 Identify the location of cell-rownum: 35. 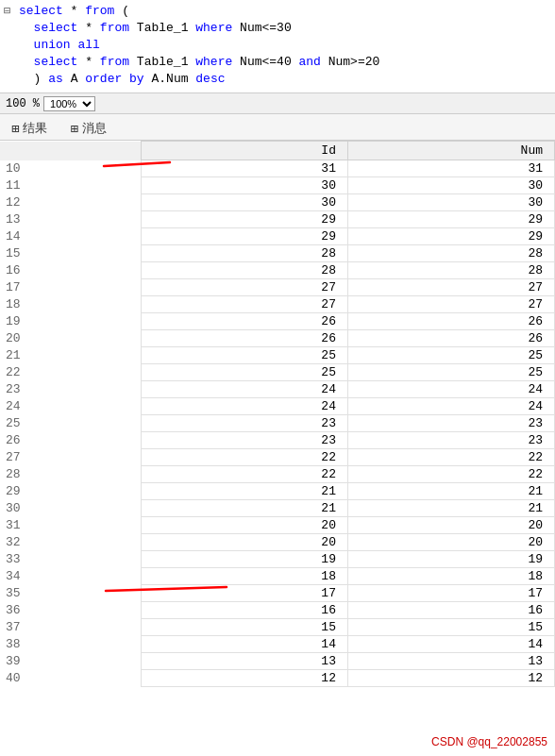
(70, 594).